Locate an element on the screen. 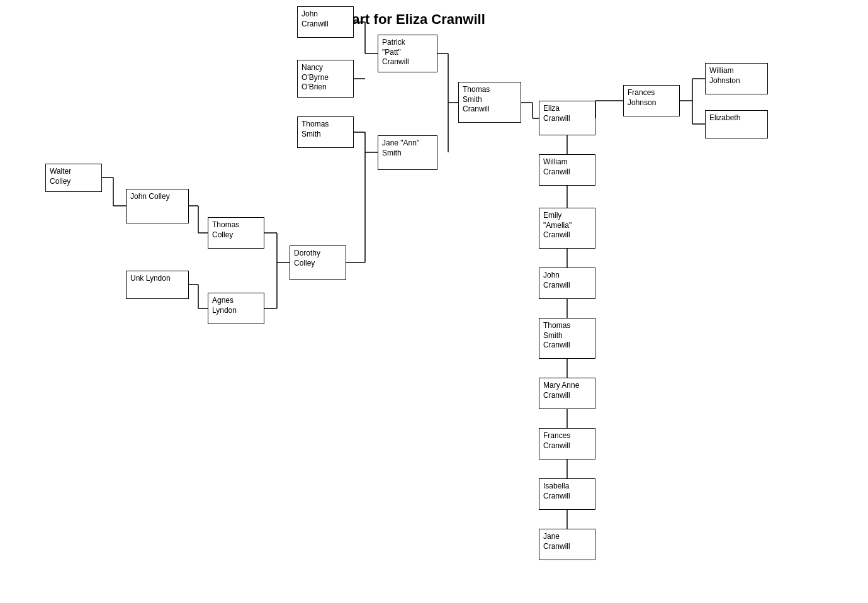  person-box-thomas_smith_cranwill: Thomas Smith Cranwill is located at coordinates (490, 102).